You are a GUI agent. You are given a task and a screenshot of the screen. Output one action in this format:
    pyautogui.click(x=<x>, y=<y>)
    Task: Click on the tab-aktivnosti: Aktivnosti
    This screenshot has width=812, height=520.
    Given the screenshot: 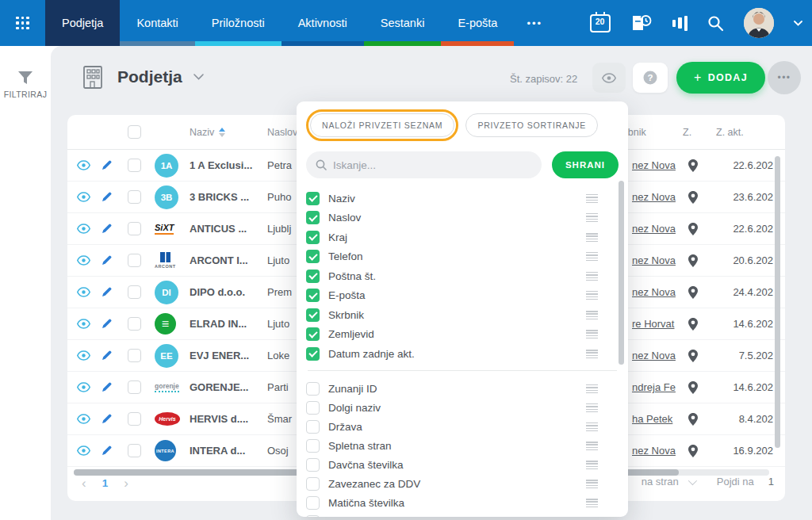 What is the action you would take?
    pyautogui.click(x=323, y=23)
    